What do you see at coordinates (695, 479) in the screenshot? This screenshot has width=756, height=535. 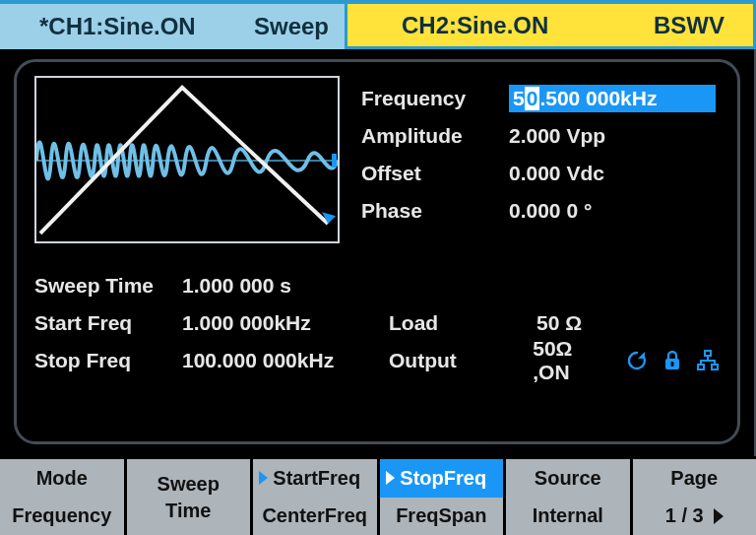 I see `softkey-page-top: Page` at bounding box center [695, 479].